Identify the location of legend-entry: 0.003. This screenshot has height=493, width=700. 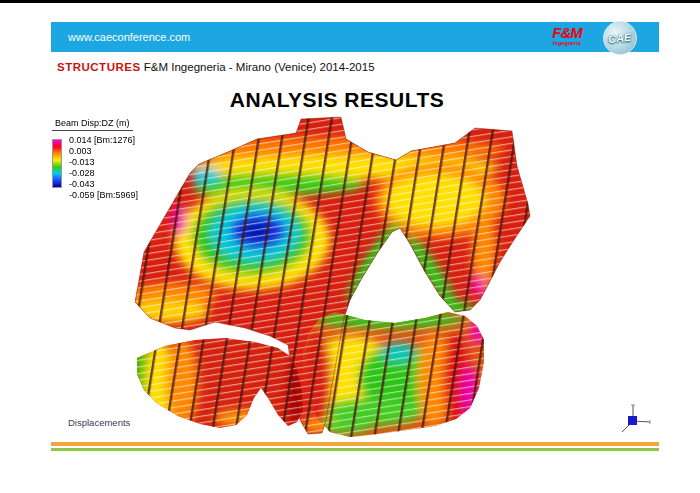
(104, 152).